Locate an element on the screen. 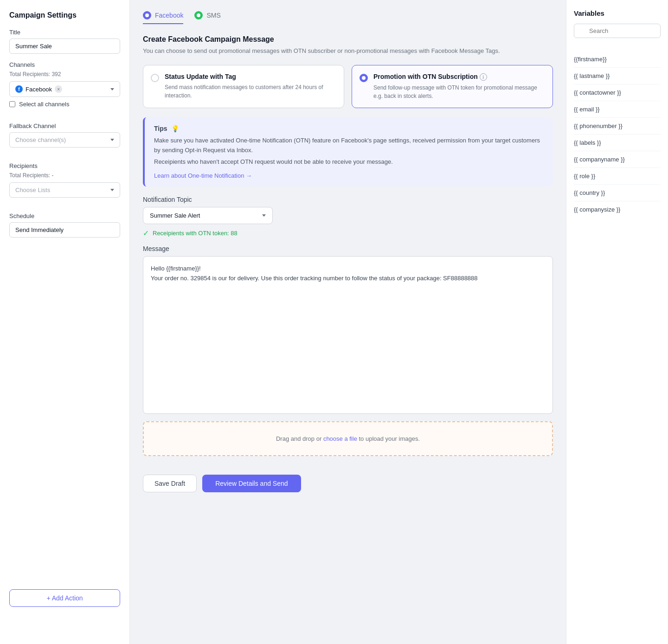 Image resolution: width=668 pixels, height=644 pixels. bottom-actions: Save Draft Review Details and Send is located at coordinates (348, 483).